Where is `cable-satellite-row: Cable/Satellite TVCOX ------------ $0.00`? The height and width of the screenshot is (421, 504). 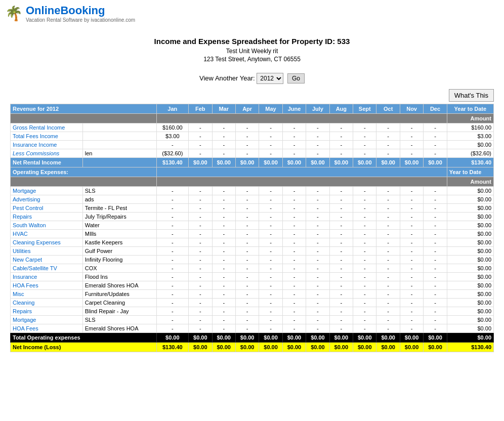 cable-satellite-row: Cable/Satellite TVCOX ------------ $0.00 is located at coordinates (252, 268).